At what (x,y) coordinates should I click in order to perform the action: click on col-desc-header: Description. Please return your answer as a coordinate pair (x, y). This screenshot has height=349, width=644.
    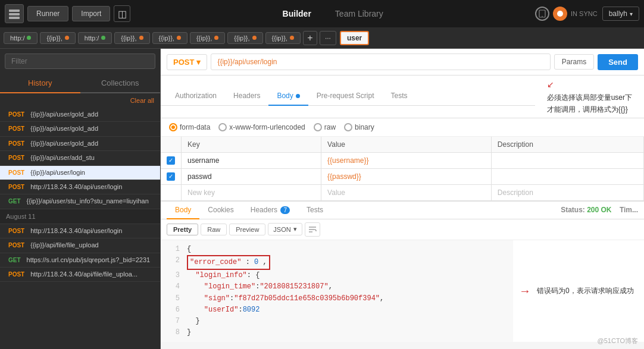
    Looking at the image, I should click on (567, 145).